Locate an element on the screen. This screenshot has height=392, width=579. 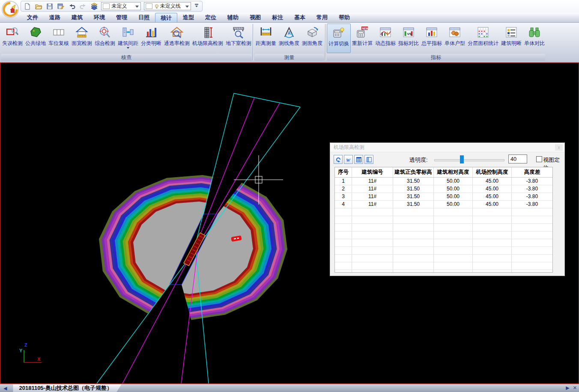
btn-parking-check: 车位复核 is located at coordinates (59, 39).